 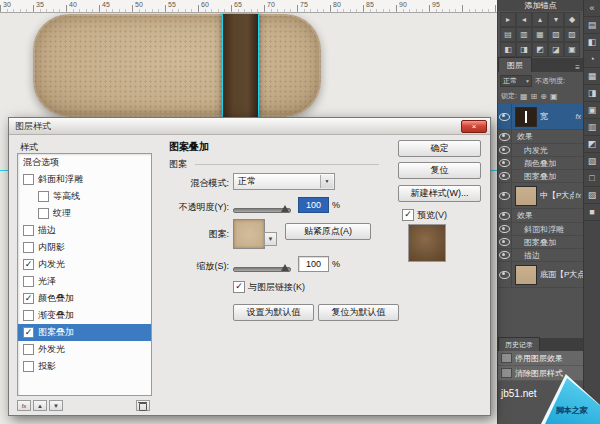 I want to click on new-style-button: 新建样式(W)..., so click(x=440, y=194).